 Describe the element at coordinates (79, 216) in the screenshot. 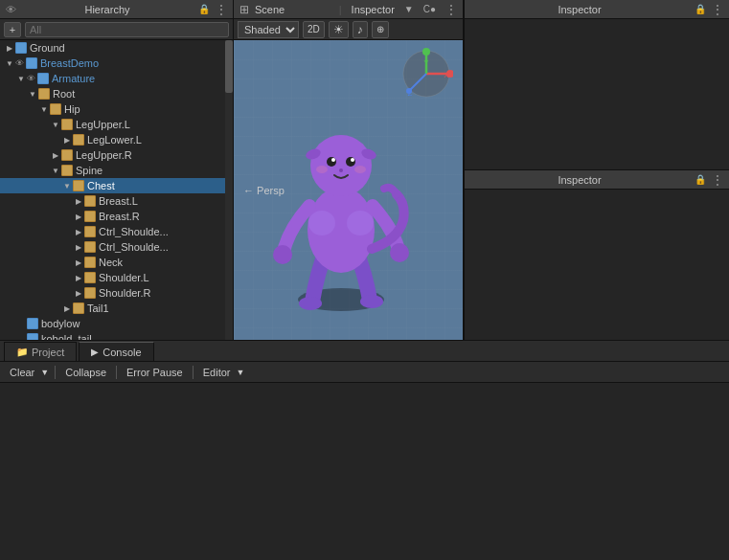

I see `breast-r-arrow` at that location.